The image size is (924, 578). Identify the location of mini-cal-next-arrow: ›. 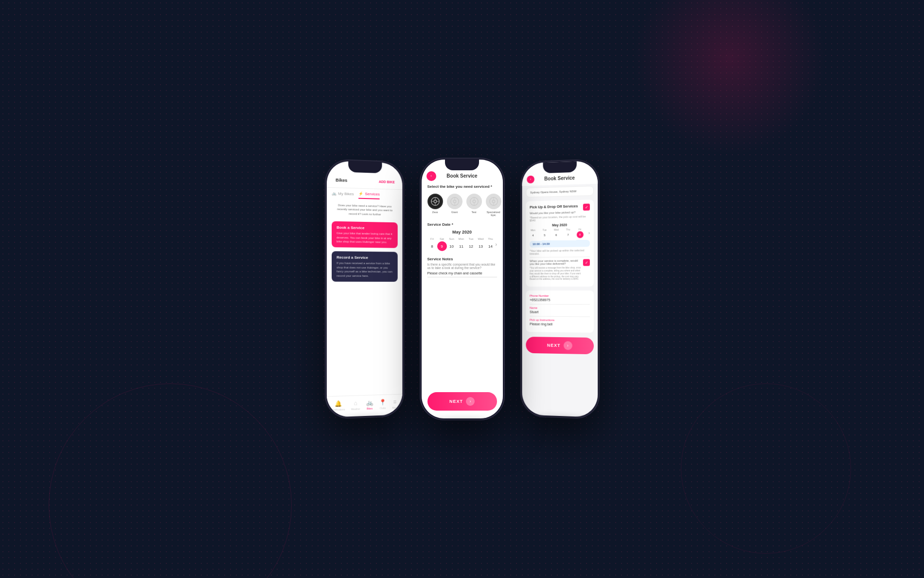
(588, 233).